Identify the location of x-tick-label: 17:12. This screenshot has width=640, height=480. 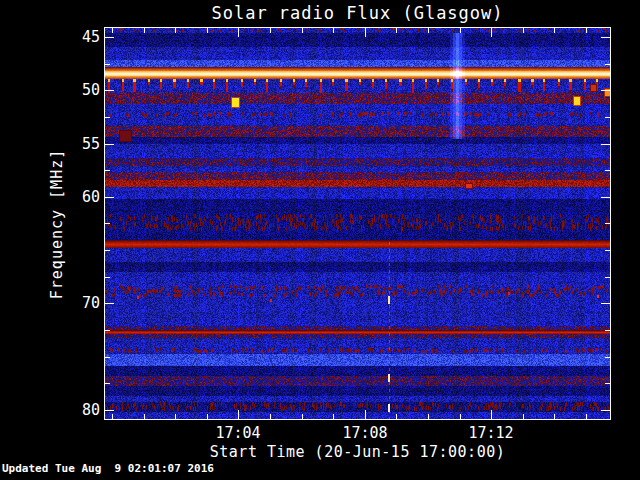
(491, 433).